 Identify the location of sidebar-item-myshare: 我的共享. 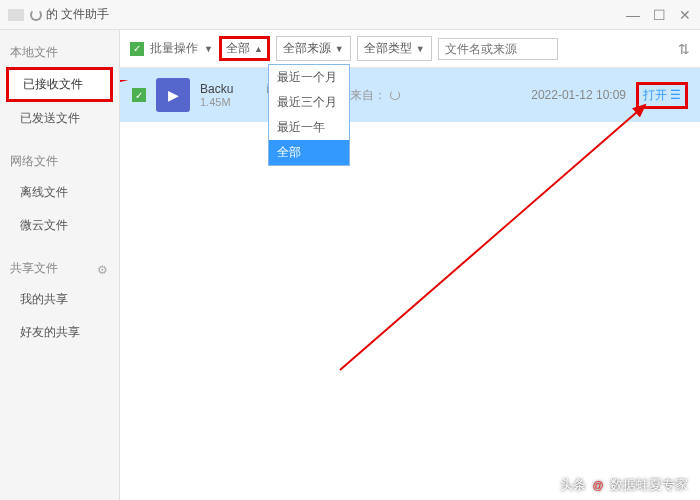
(60, 300).